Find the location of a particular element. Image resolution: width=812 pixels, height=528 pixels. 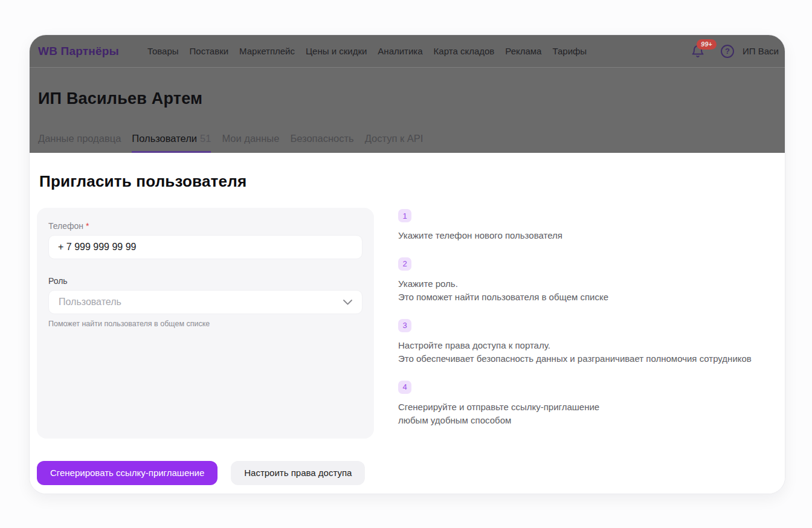

wb-partners-logo: WB Партнёры is located at coordinates (79, 51).